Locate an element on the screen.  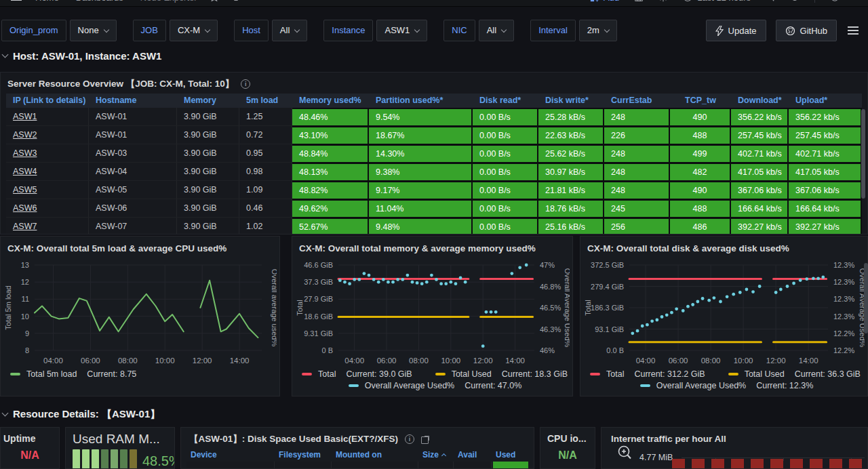
time-range-picker: Last 12 hours is located at coordinates (717, 1).